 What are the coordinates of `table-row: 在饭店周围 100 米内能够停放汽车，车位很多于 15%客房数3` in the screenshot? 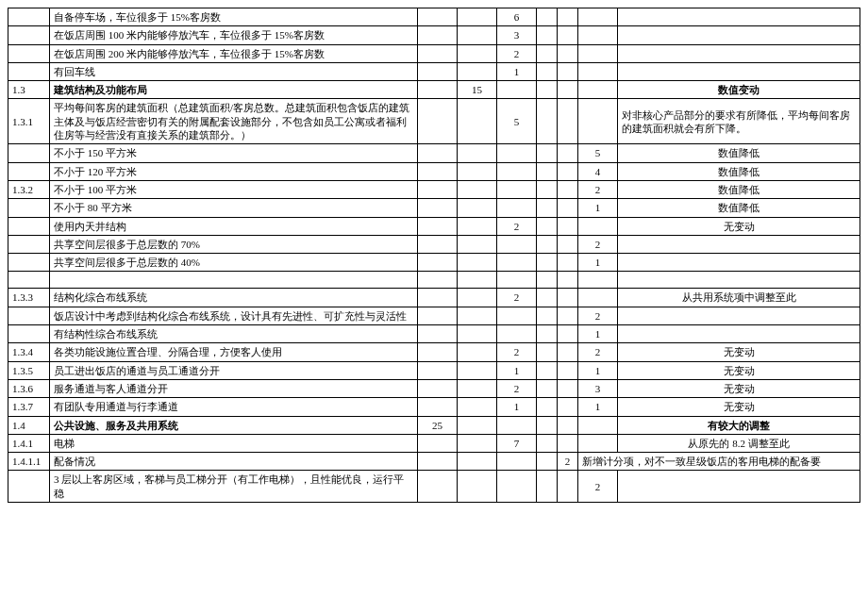 It's located at (434, 36).